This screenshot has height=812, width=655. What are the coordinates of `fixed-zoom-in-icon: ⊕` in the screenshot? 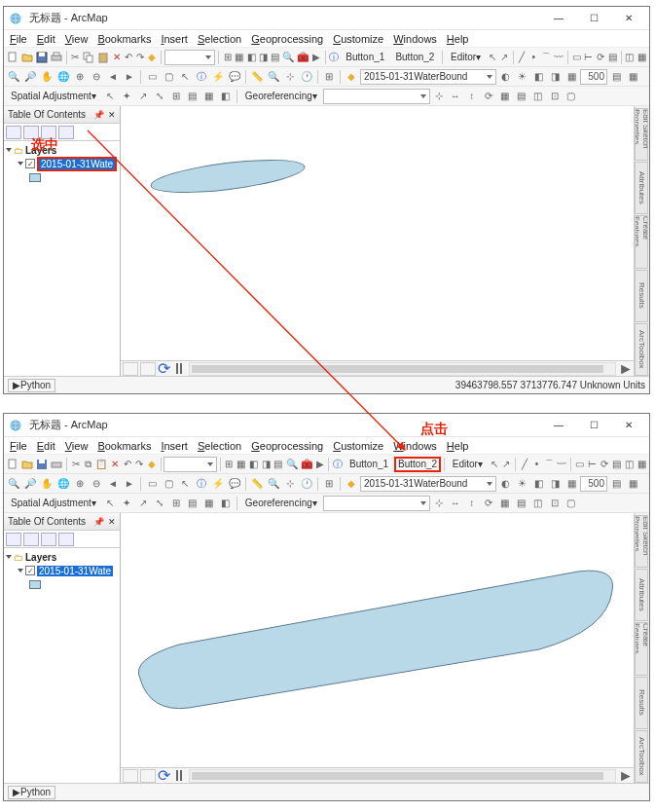 It's located at (80, 77).